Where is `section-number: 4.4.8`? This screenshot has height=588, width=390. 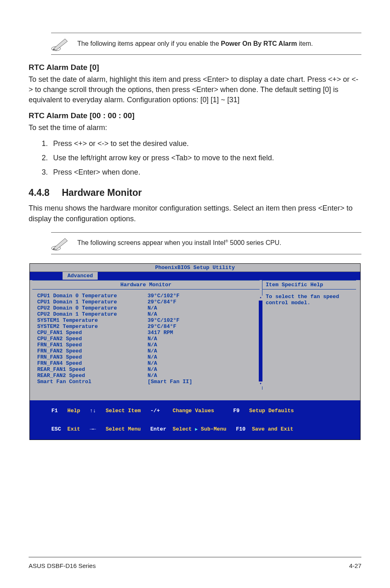 section-number: 4.4.8 is located at coordinates (39, 193).